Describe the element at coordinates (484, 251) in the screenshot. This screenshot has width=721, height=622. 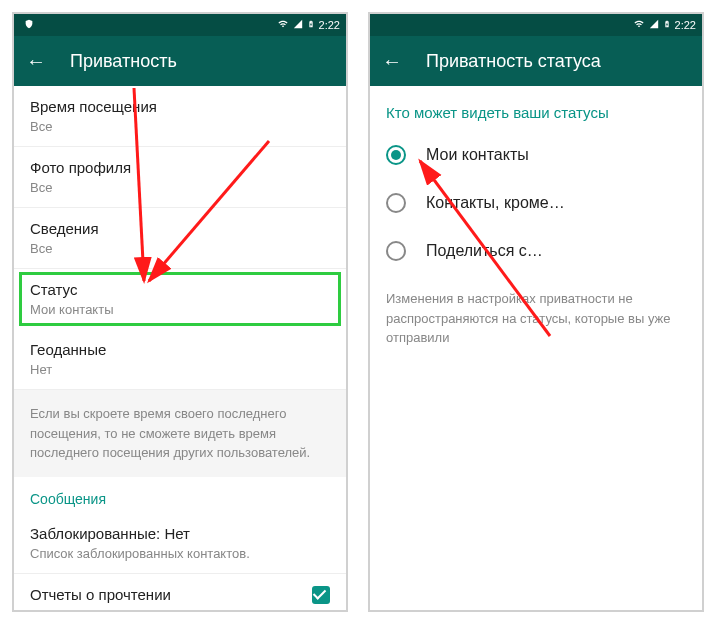
I see `option-label: Поделиться с…` at that location.